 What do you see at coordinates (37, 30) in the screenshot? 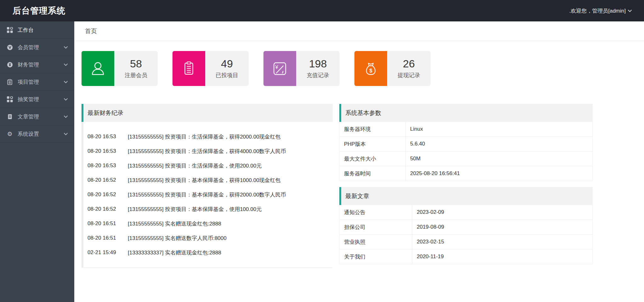
I see `sidebar-item-workbench: 工作台` at bounding box center [37, 30].